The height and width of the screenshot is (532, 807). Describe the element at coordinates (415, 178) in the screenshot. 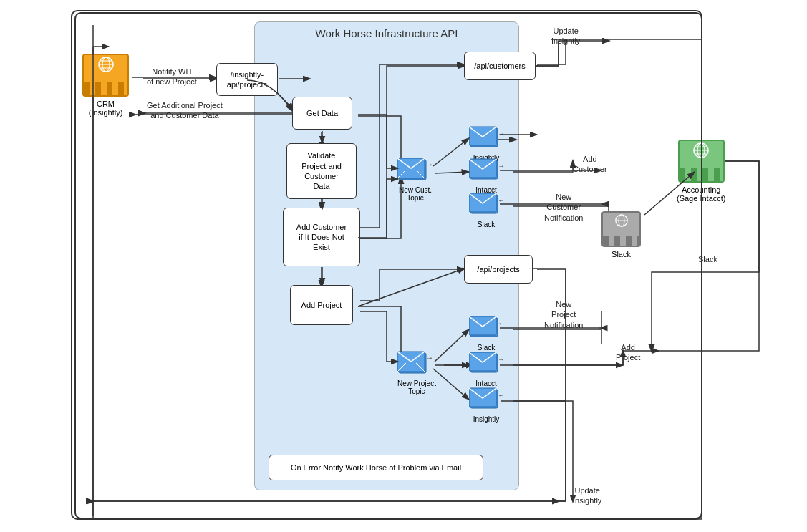

I see `new-cust-topic-email: → New Cust.Topic` at that location.